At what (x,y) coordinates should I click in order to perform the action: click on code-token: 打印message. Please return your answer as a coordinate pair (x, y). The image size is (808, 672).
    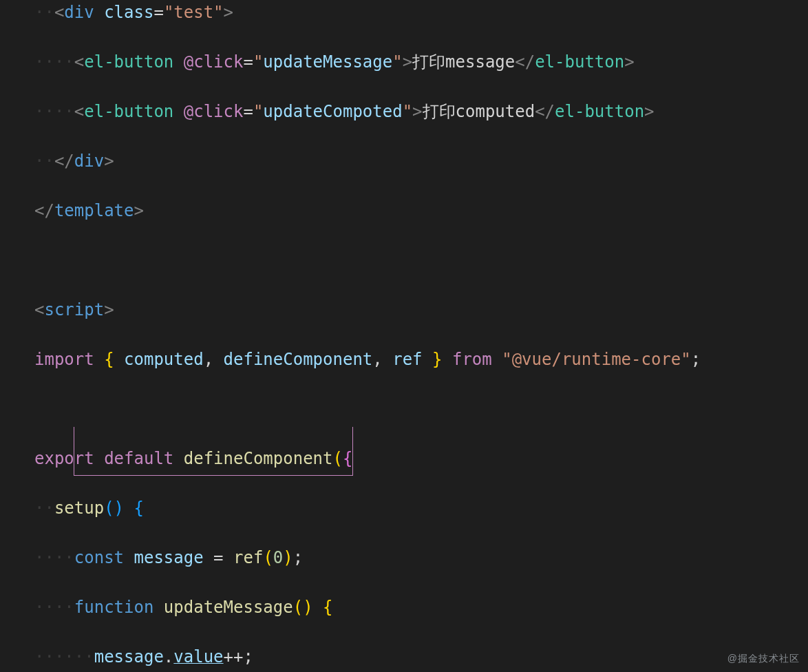
    Looking at the image, I should click on (464, 62).